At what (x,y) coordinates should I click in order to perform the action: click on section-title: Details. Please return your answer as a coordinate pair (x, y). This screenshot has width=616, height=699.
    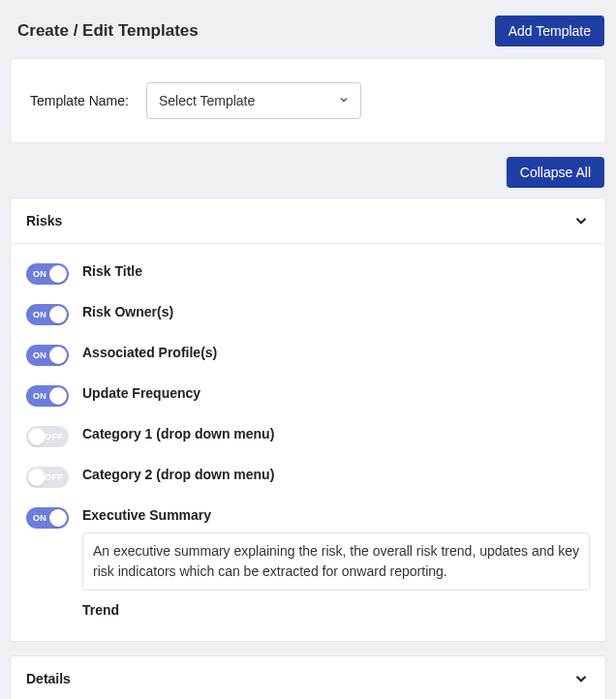
    Looking at the image, I should click on (48, 679).